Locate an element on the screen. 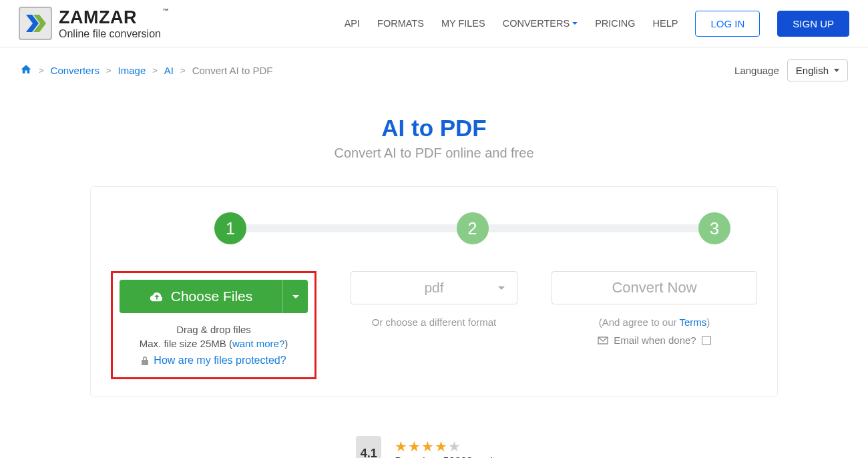 This screenshot has height=458, width=868. breadcrumb-image: Image is located at coordinates (132, 71).